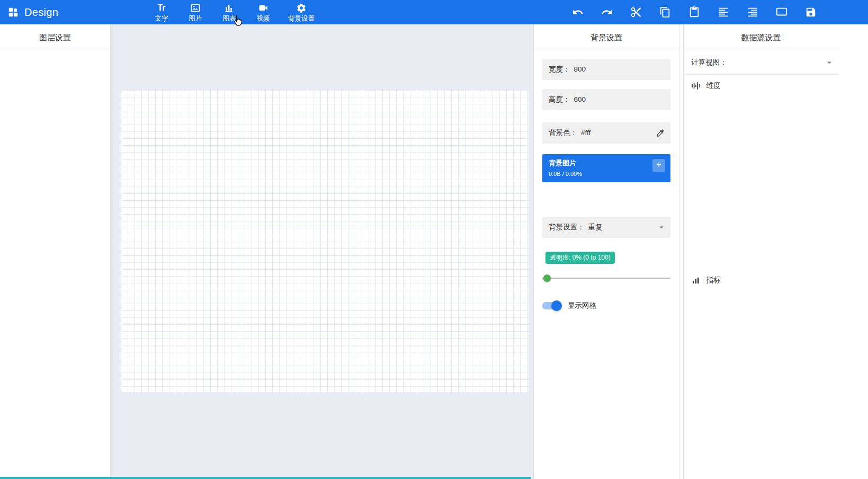 The width and height of the screenshot is (868, 479). I want to click on background-image-label: 背景图片, so click(606, 163).